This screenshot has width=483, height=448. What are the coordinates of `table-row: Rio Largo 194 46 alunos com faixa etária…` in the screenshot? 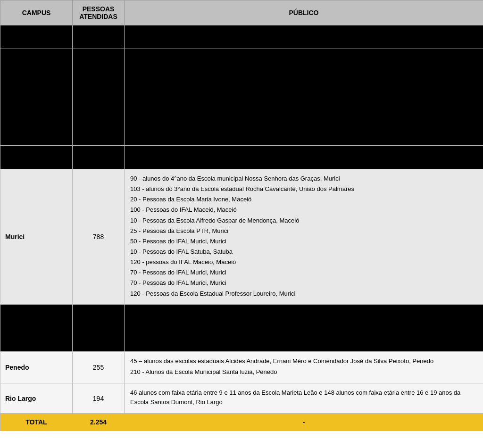 It's located at (242, 398).